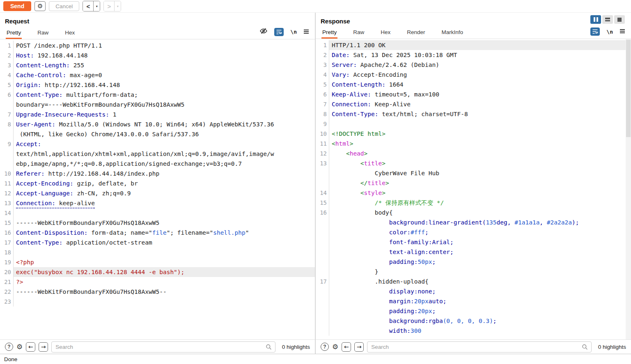  What do you see at coordinates (158, 302) in the screenshot?
I see `code-line: 23` at bounding box center [158, 302].